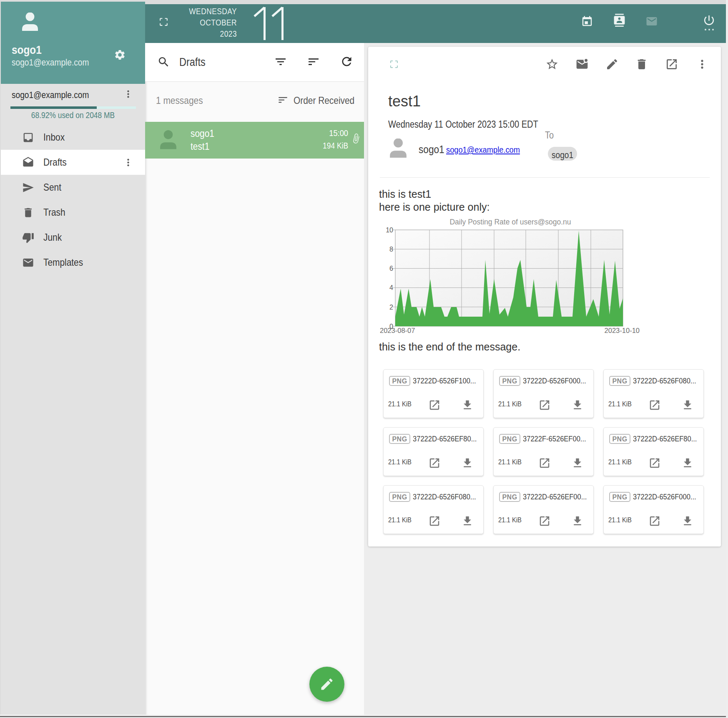  Describe the element at coordinates (622, 330) in the screenshot. I see `svg-text: 2023-10-10` at that location.